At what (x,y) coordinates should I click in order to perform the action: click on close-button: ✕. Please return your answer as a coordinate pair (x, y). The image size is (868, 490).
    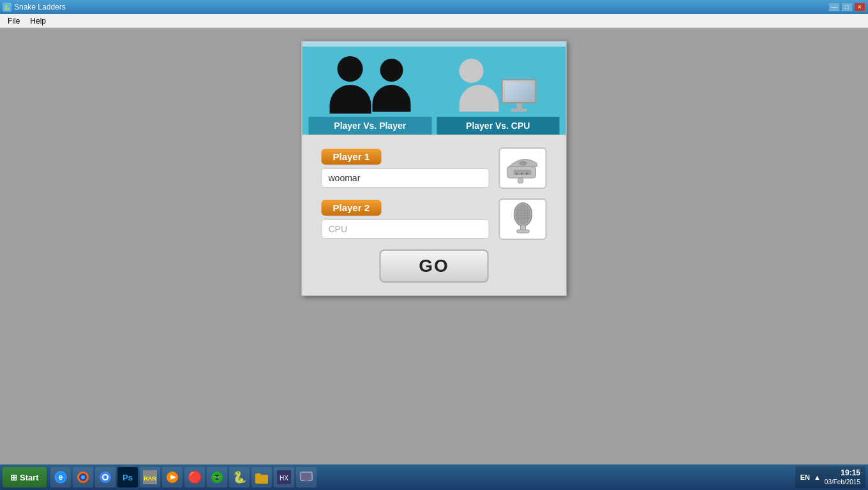
    Looking at the image, I should click on (860, 7).